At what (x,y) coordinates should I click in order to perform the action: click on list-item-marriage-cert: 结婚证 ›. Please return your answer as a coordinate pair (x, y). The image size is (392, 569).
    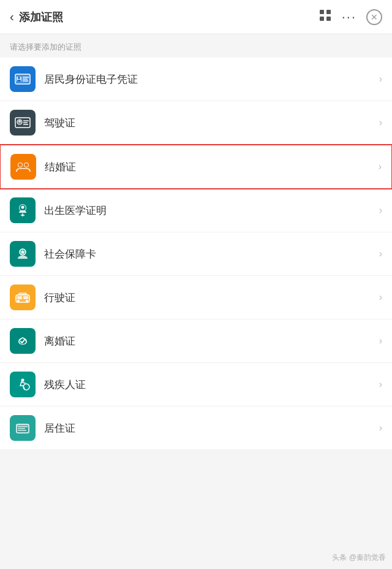
    Looking at the image, I should click on (196, 167).